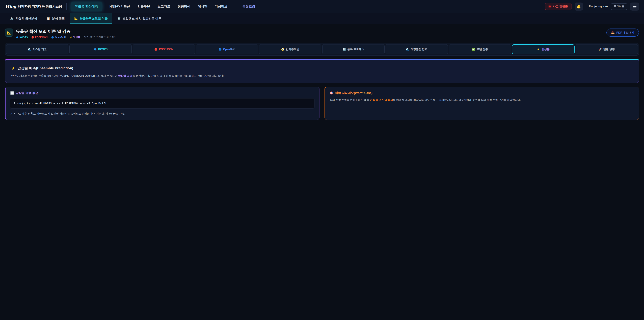 This screenshot has width=644, height=320. What do you see at coordinates (419, 50) in the screenshot?
I see `pill-label: 해양환경 입력` at bounding box center [419, 50].